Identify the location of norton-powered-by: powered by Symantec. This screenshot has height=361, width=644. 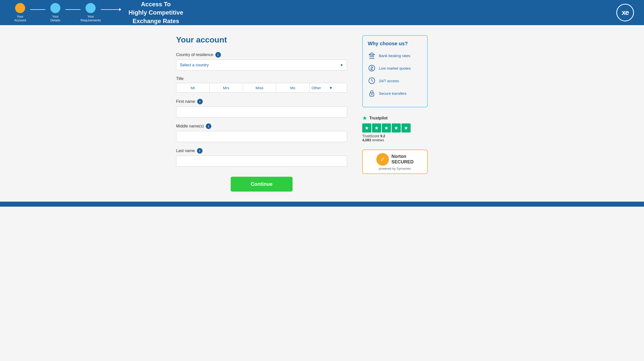
(395, 168).